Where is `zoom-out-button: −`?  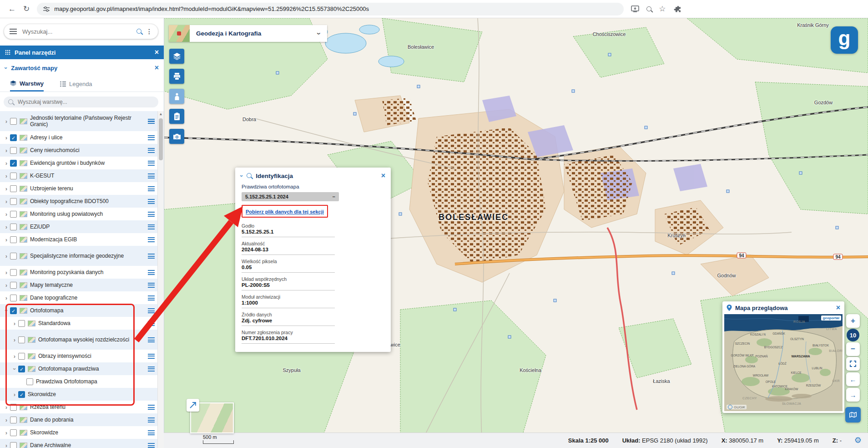
zoom-out-button: − is located at coordinates (853, 349).